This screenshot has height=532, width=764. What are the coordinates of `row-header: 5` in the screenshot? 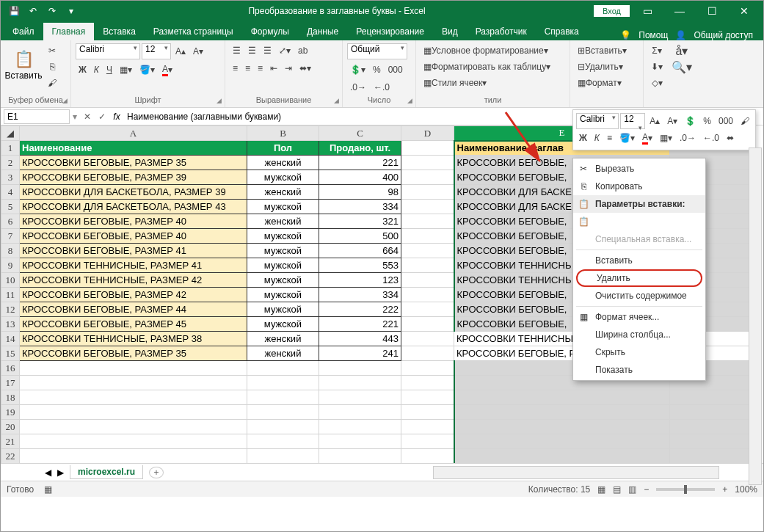 It's located at (10, 207).